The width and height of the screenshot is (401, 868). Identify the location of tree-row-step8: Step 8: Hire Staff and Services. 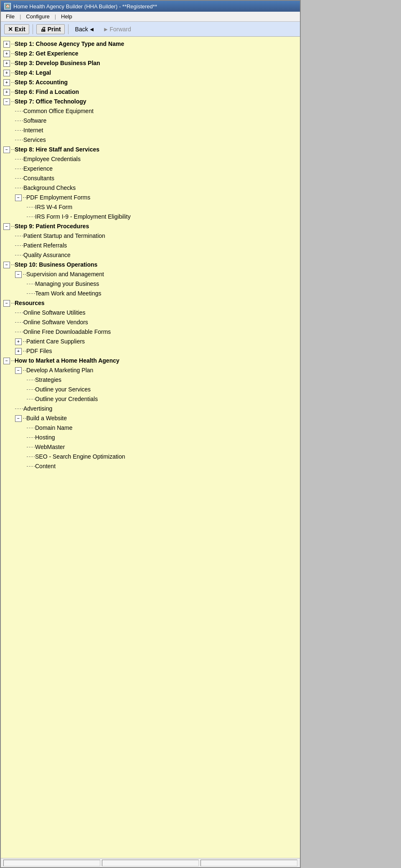
(152, 149).